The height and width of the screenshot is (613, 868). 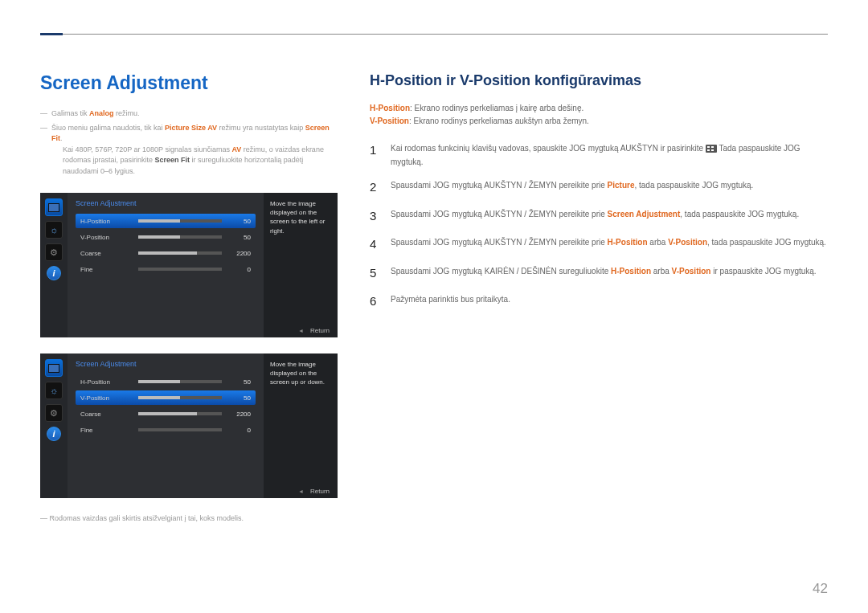 What do you see at coordinates (501, 272) in the screenshot?
I see `text: Spausdami JOG mygtuką KAIRĖN / DEŠINĖN s…` at bounding box center [501, 272].